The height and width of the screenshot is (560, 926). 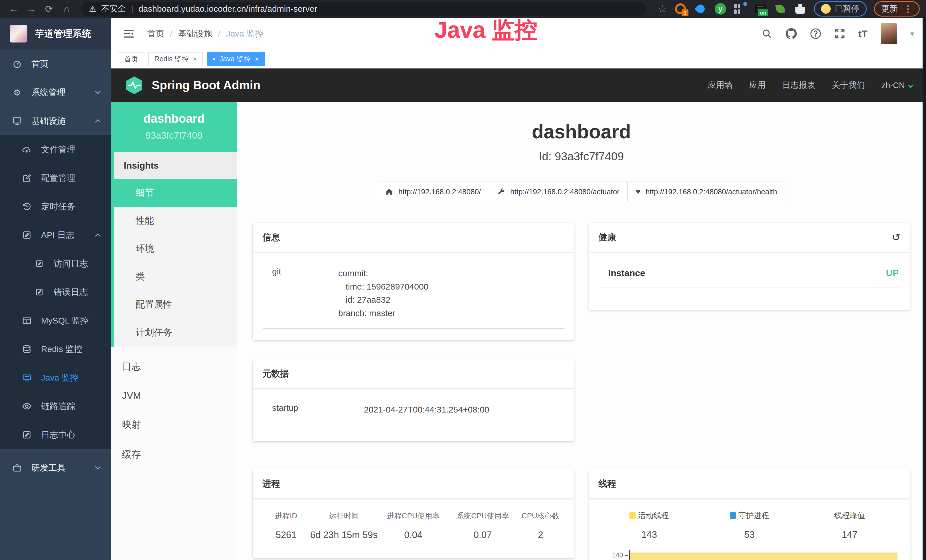 I want to click on log-edit-icon, so click(x=27, y=235).